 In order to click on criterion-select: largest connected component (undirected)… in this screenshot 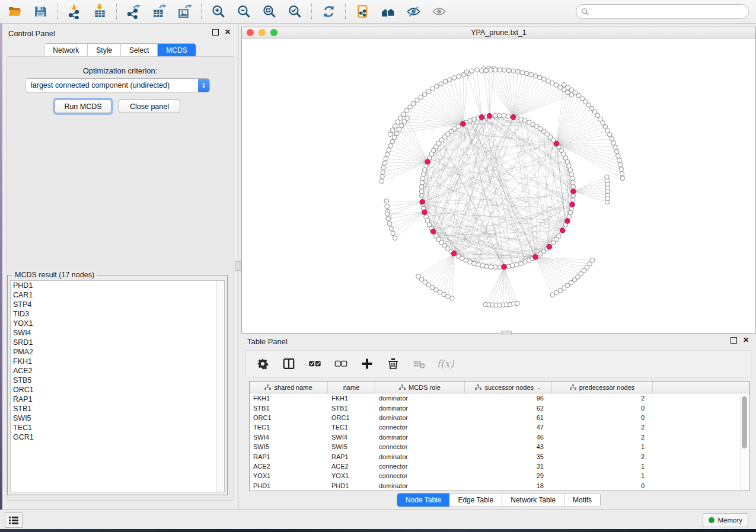, I will do `click(117, 85)`.